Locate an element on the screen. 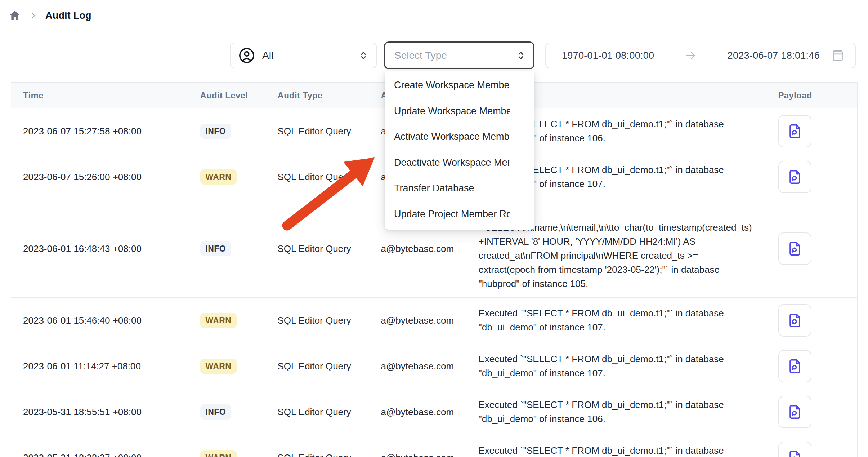 The height and width of the screenshot is (457, 868). cell-time: 2023-06-07 15:27:58 +08:00 is located at coordinates (105, 131).